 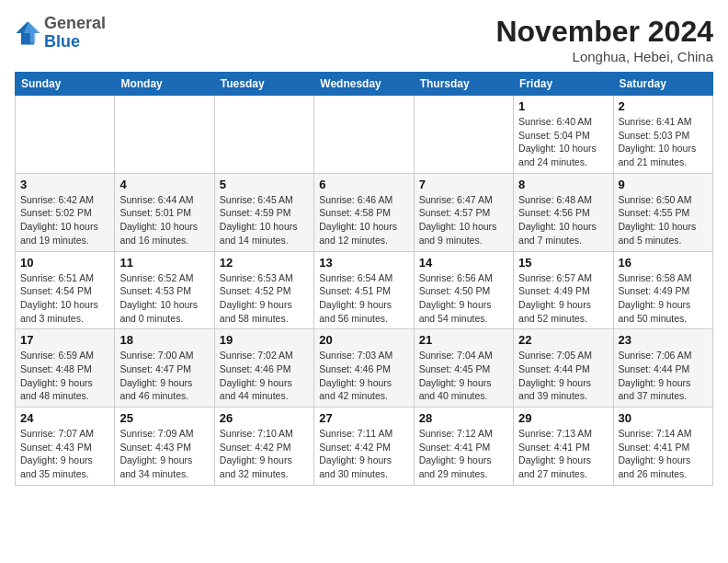 I want to click on day-info: Sunrise: 6:42 AM Sunset: 5:02 PM Dayligh…, so click(x=64, y=221).